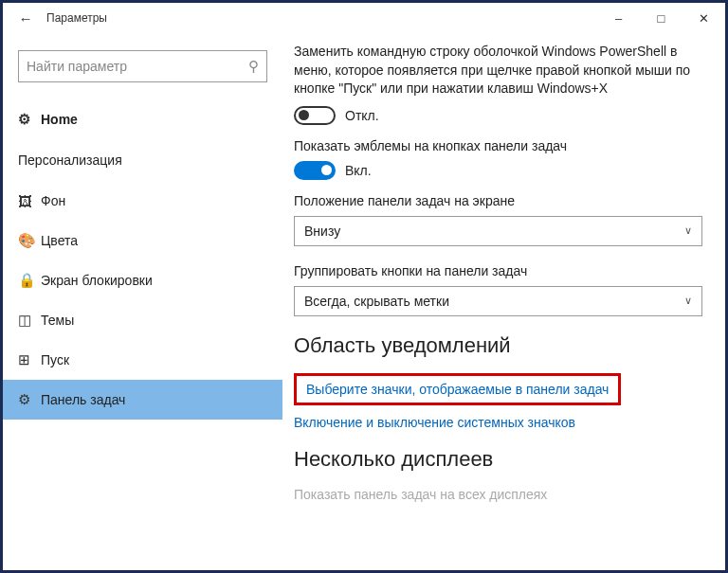 This screenshot has width=728, height=573. I want to click on sidebar-home: ⚙ Home, so click(142, 119).